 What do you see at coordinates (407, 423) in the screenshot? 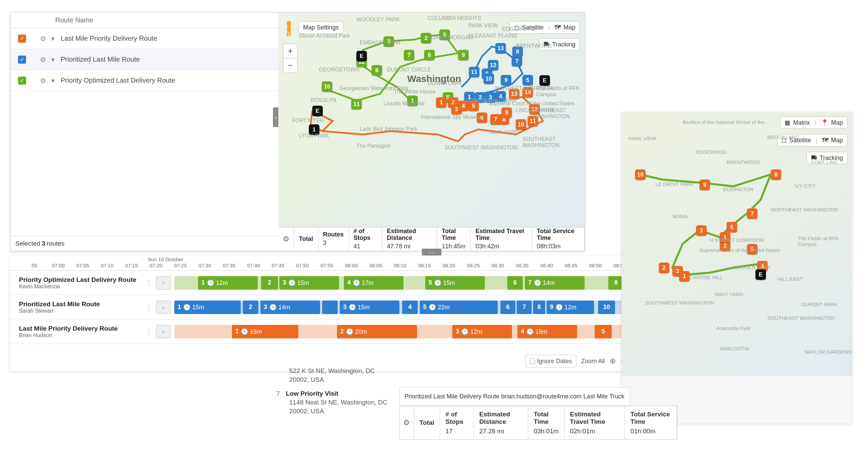
I see `detail-gear-icon: ⚙` at bounding box center [407, 423].